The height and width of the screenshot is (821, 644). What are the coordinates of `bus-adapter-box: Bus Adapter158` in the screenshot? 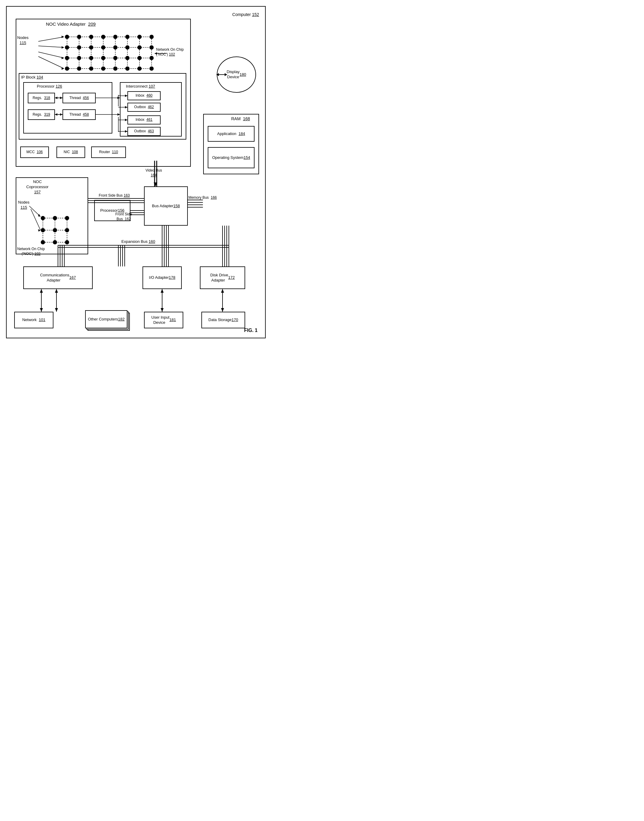 It's located at (166, 206).